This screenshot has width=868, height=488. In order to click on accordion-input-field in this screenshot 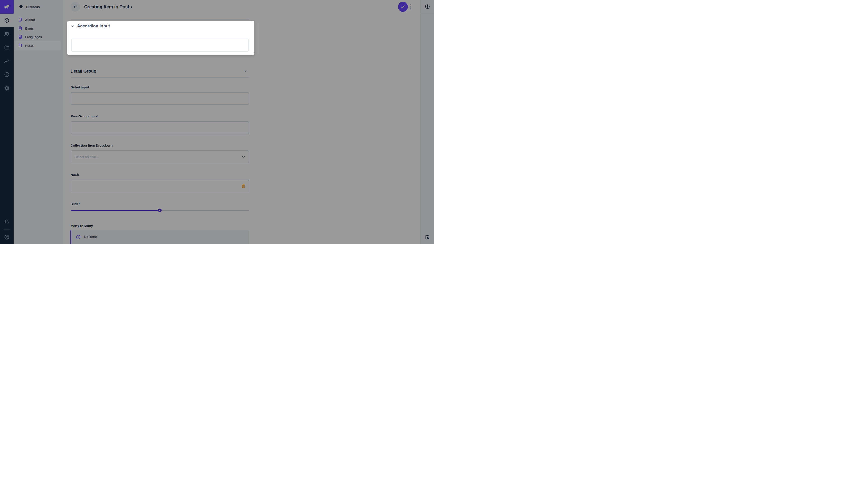, I will do `click(160, 45)`.